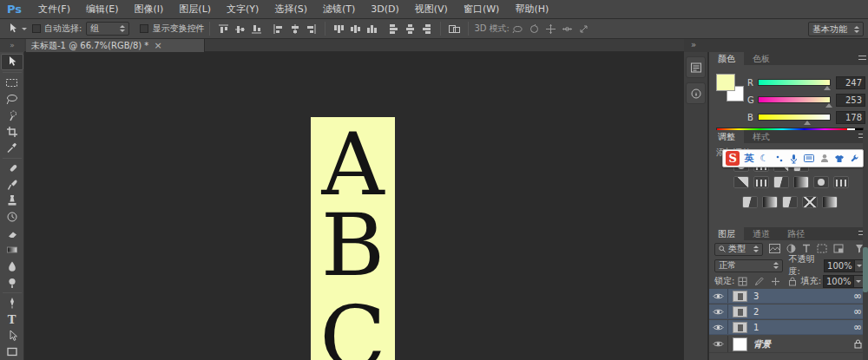 This screenshot has width=868, height=360. I want to click on align-right-edges-icon, so click(311, 29).